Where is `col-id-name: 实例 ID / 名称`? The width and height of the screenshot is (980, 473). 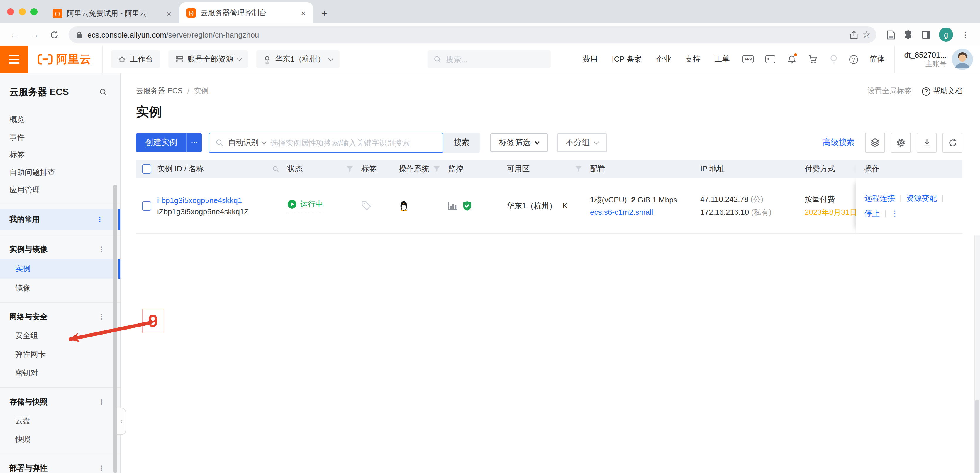
col-id-name: 实例 ID / 名称 is located at coordinates (180, 169).